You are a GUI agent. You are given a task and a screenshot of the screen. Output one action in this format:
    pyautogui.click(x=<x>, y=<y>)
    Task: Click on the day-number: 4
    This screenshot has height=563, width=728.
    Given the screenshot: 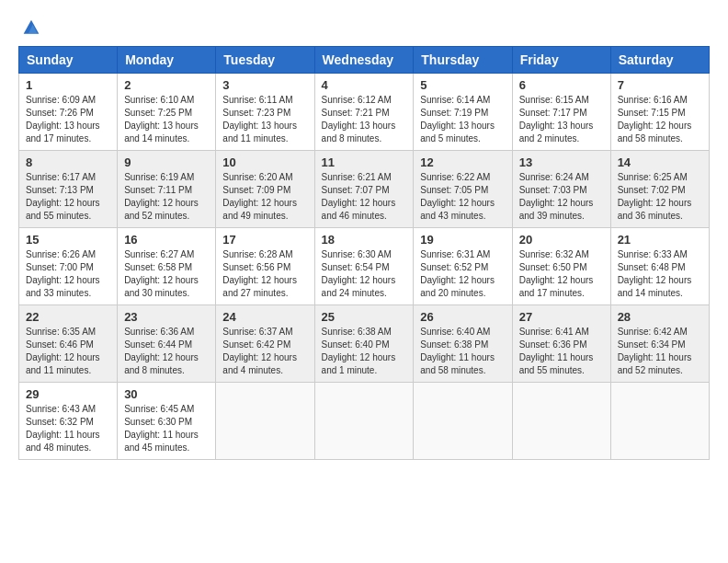 What is the action you would take?
    pyautogui.click(x=364, y=85)
    